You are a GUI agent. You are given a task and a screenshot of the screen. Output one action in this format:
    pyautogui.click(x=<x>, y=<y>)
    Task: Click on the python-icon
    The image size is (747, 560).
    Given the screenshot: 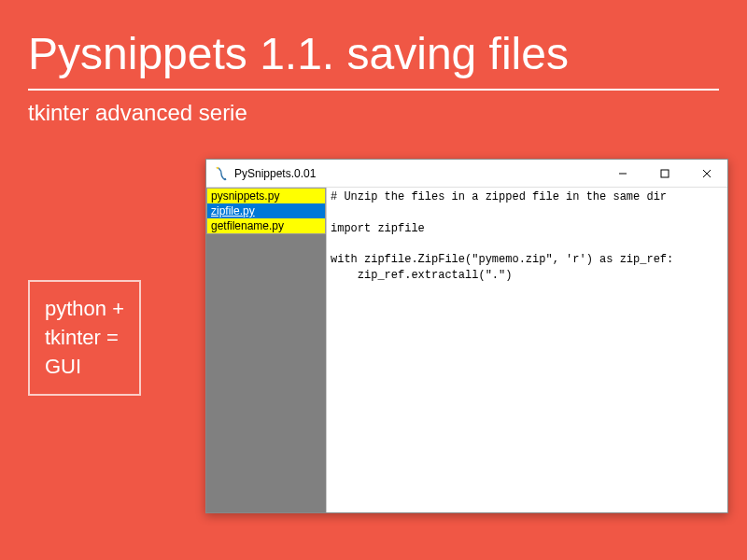 What is the action you would take?
    pyautogui.click(x=221, y=174)
    